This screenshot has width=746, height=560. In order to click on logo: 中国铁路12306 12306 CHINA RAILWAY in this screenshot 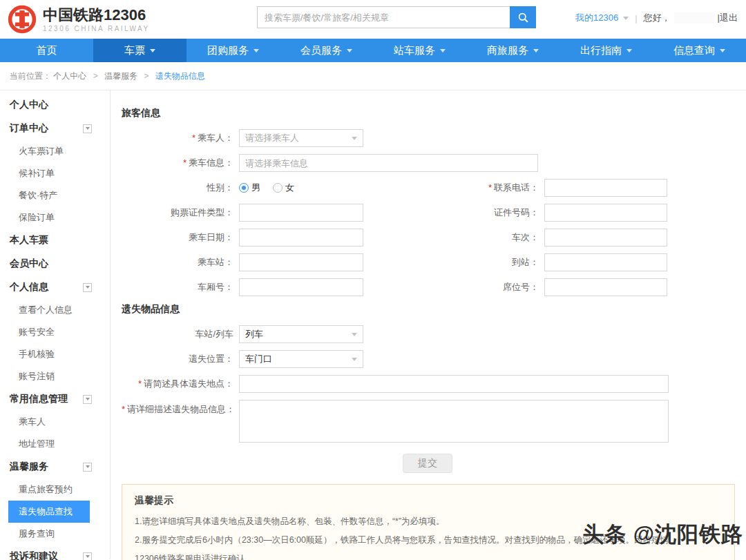, I will do `click(79, 19)`.